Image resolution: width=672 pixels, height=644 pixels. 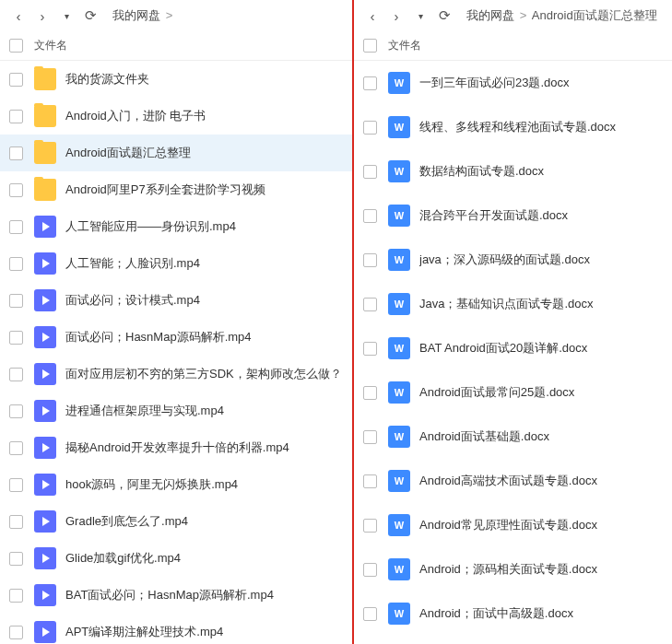 I want to click on file-row: 进程通信框架原理与实现.mp4, so click(x=176, y=411).